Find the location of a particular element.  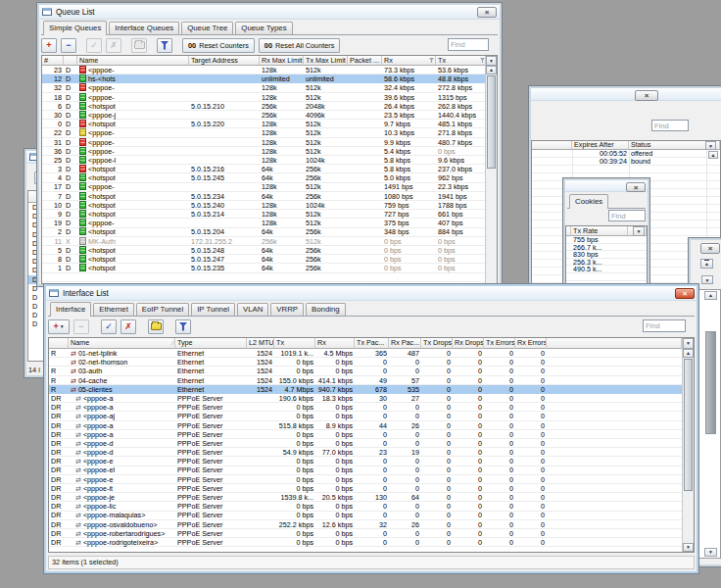

table-row: ⇄02-net-thomsonEthernet15240 bps0 bps000… is located at coordinates (365, 363).